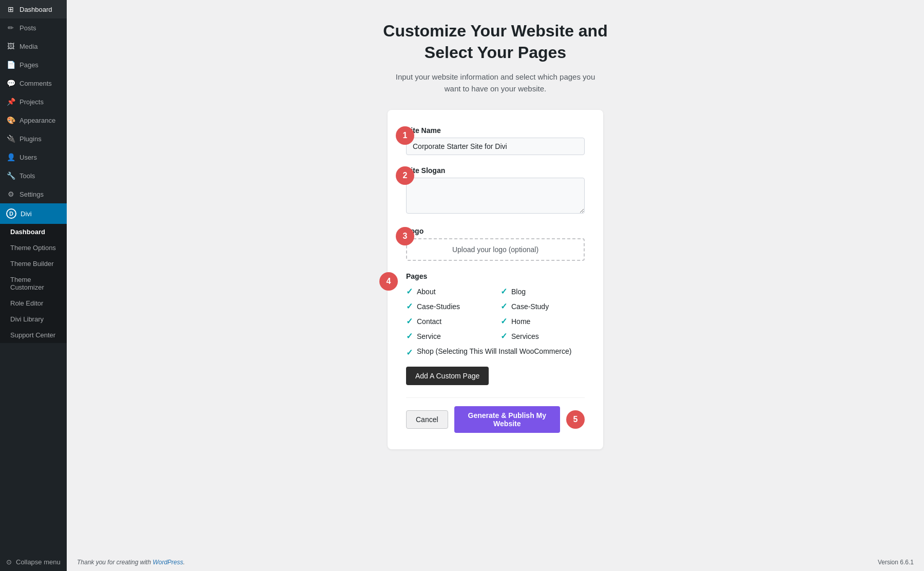 Image resolution: width=924 pixels, height=571 pixels. I want to click on comments-icon: 💬, so click(11, 83).